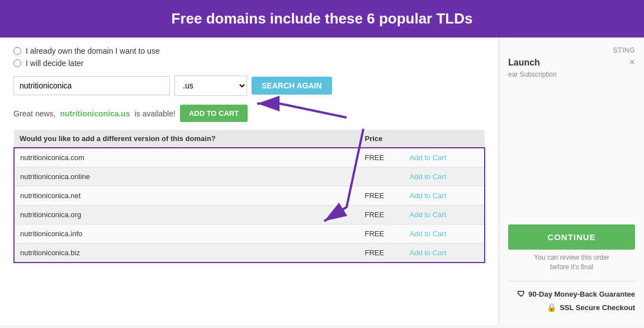 The height and width of the screenshot is (328, 644). Describe the element at coordinates (17, 51) in the screenshot. I see `radio-own-domain-input` at that location.